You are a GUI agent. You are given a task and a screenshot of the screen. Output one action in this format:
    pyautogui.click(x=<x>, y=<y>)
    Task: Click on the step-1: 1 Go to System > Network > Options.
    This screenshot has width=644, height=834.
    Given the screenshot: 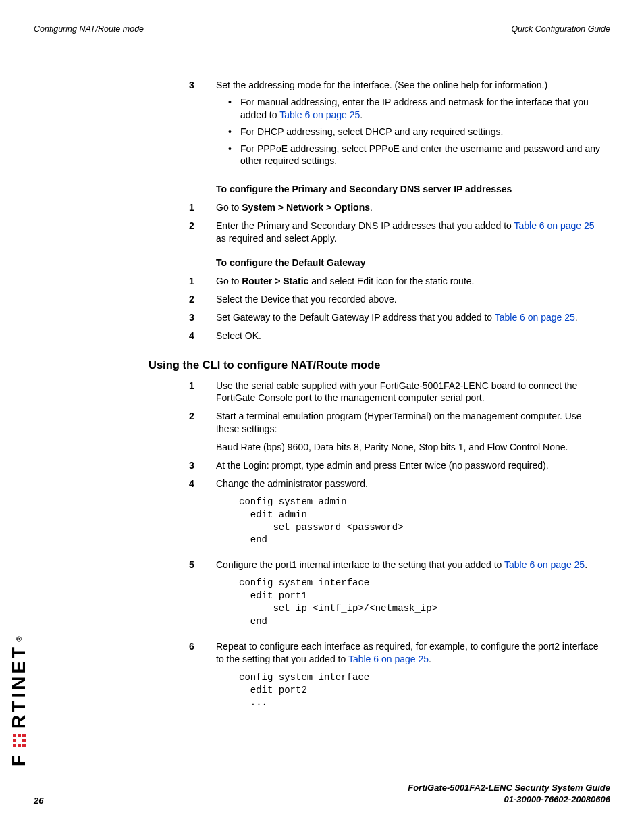 What is the action you would take?
    pyautogui.click(x=396, y=208)
    